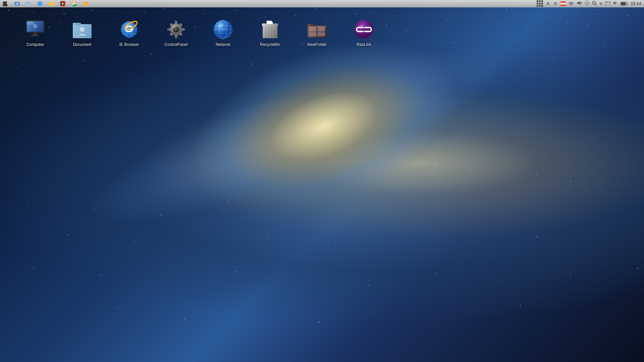  Describe the element at coordinates (176, 33) in the screenshot. I see `control-panel-icon: ControlPanel` at that location.